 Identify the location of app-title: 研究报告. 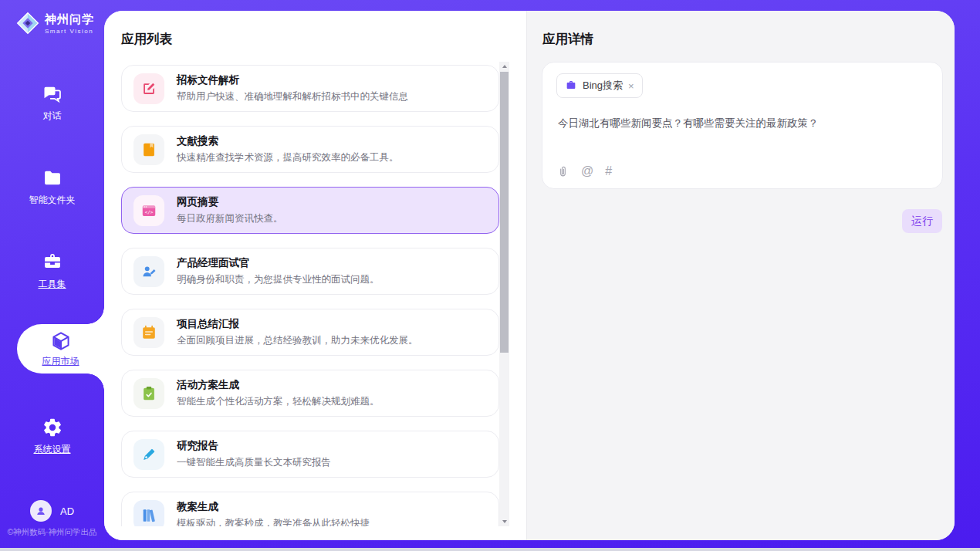
(254, 446).